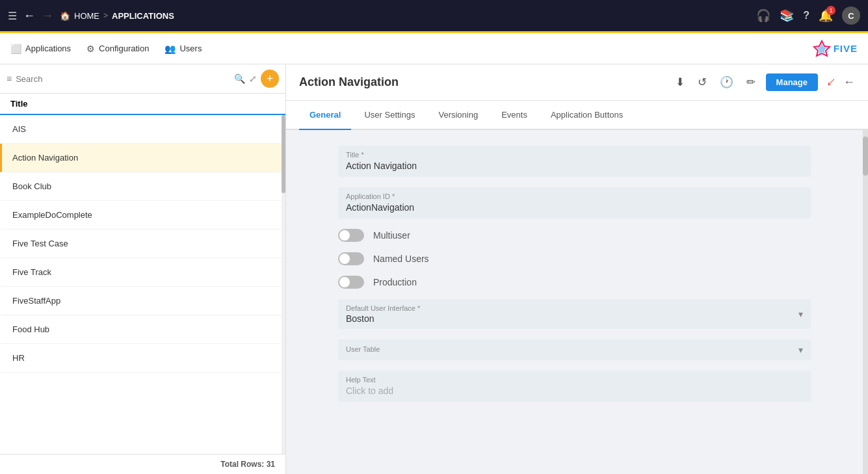  What do you see at coordinates (143, 215) in the screenshot?
I see `list-item: ExampleDoComplete` at bounding box center [143, 215].